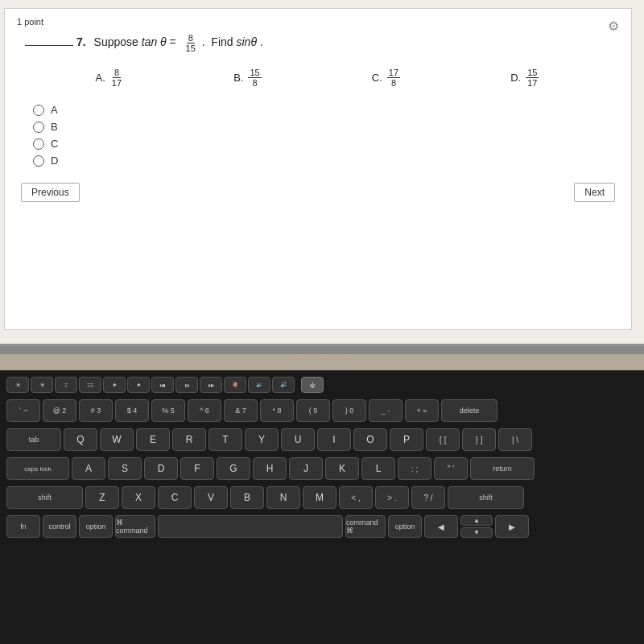 The image size is (644, 644). What do you see at coordinates (189, 440) in the screenshot?
I see `key-r: R` at bounding box center [189, 440].